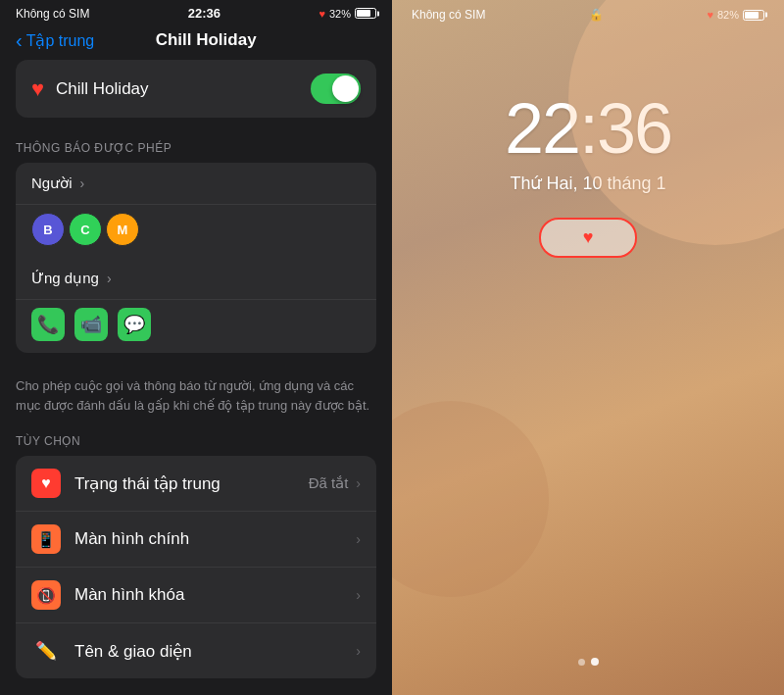 The width and height of the screenshot is (784, 695). Describe the element at coordinates (129, 594) in the screenshot. I see `lock-screen-name: Màn hình khóa` at that location.